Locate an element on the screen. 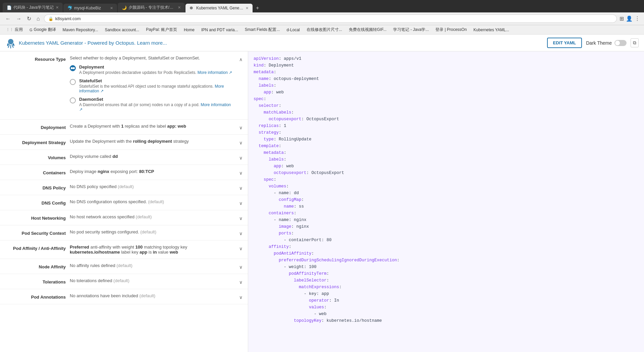 This screenshot has height=352, width=644. yaml-line-9: matchLabels: is located at coordinates (446, 113).